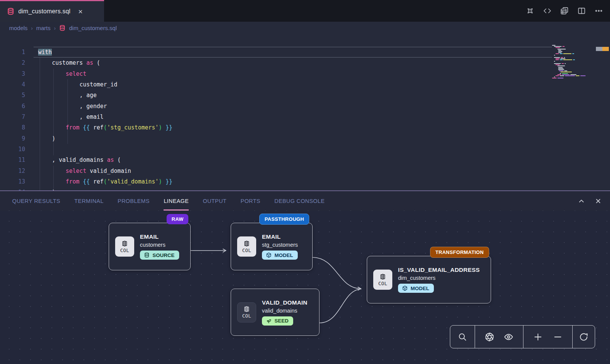 The width and height of the screenshot is (610, 364). What do you see at coordinates (570, 62) in the screenshot?
I see `minimap` at bounding box center [570, 62].